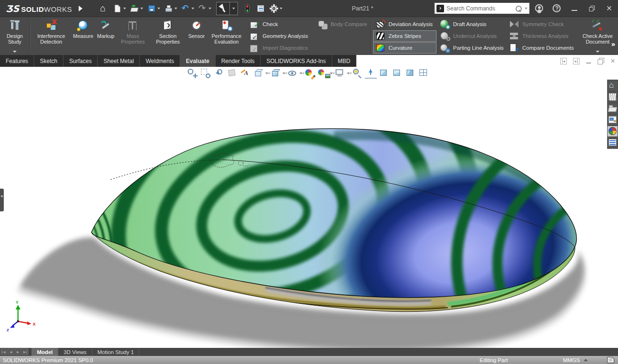 The image size is (618, 364). Describe the element at coordinates (405, 48) in the screenshot. I see `curvature-button: Curvature` at that location.